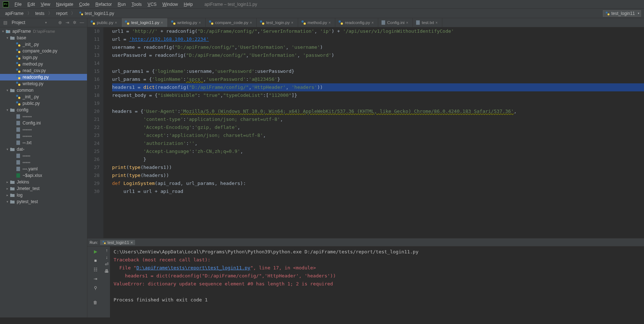  What do you see at coordinates (107, 271) in the screenshot?
I see `print-icon: 🖶` at bounding box center [107, 271].